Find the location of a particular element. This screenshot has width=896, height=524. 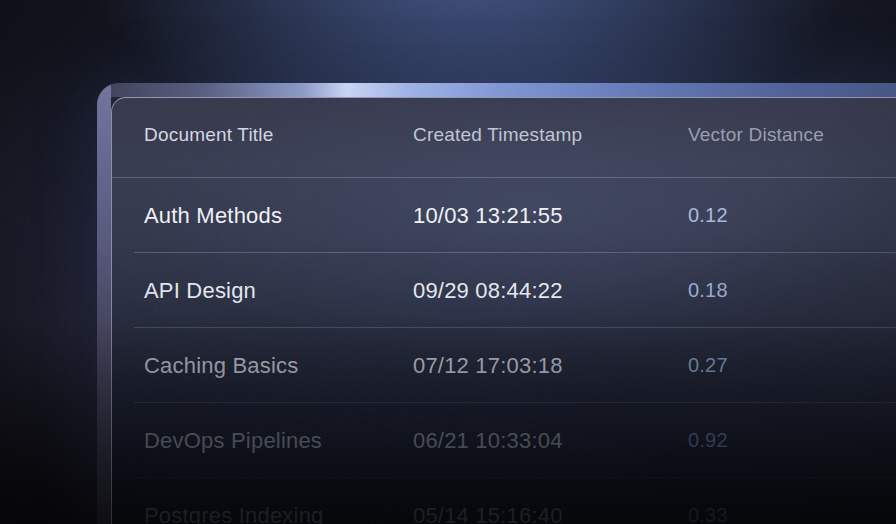

bezel-left-highlight is located at coordinates (104, 304).